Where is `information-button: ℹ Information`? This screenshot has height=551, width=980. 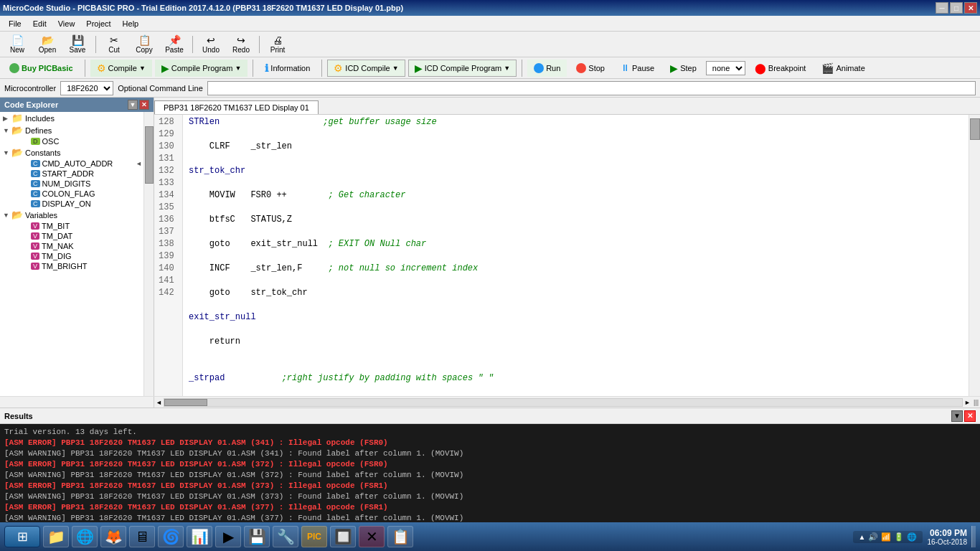 information-button: ℹ Information is located at coordinates (287, 68).